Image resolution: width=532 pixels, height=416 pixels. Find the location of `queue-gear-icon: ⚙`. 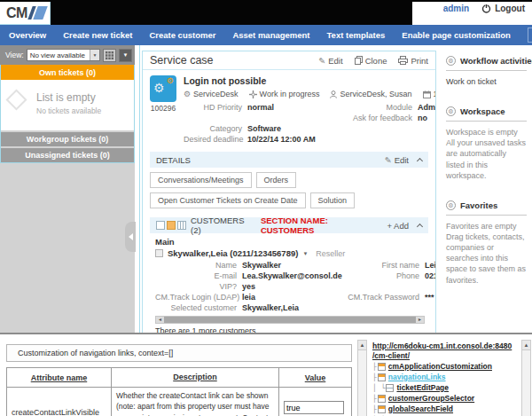

queue-gear-icon: ⚙ is located at coordinates (187, 94).